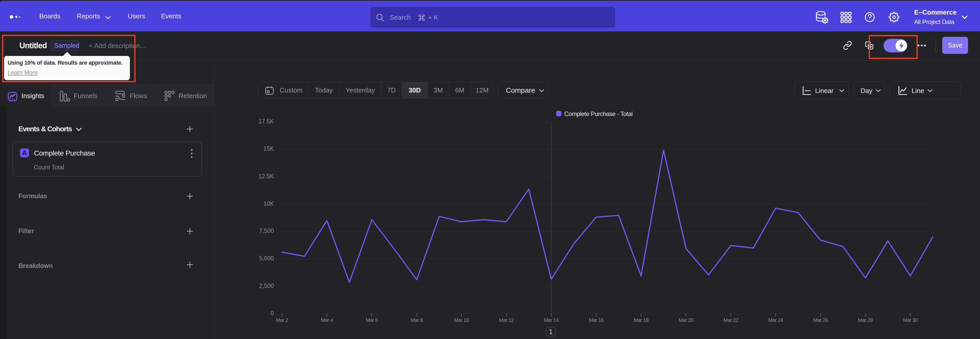 The height and width of the screenshot is (339, 980). I want to click on svg-text: Mar 8, so click(417, 320).